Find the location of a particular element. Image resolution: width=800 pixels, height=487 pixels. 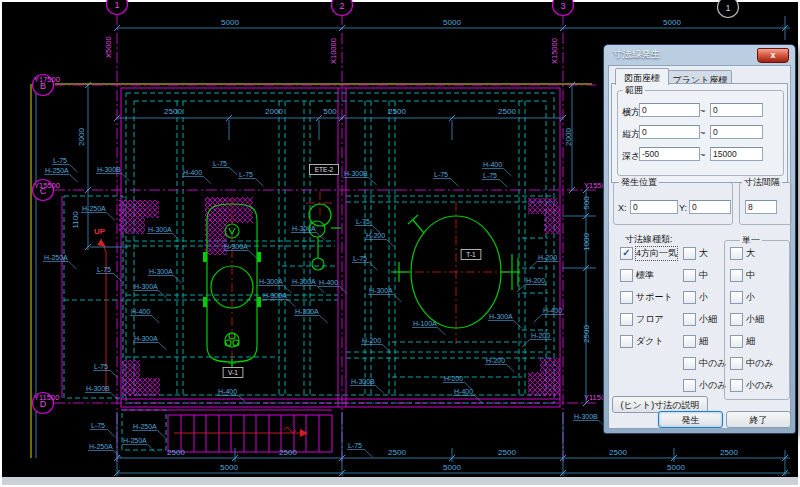

beam-label: H-100A is located at coordinates (425, 324).